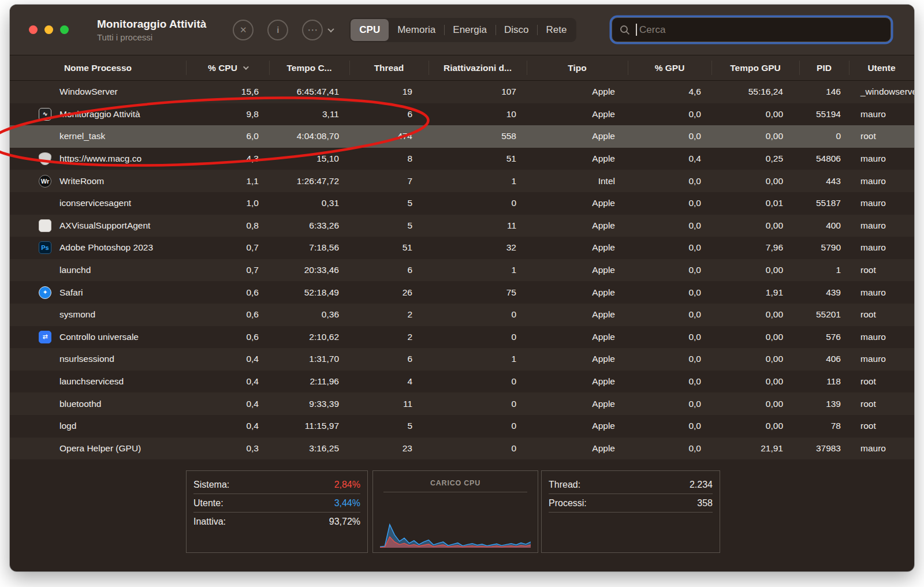 Image resolution: width=924 pixels, height=587 pixels. What do you see at coordinates (824, 68) in the screenshot?
I see `column-header-pid: PID` at bounding box center [824, 68].